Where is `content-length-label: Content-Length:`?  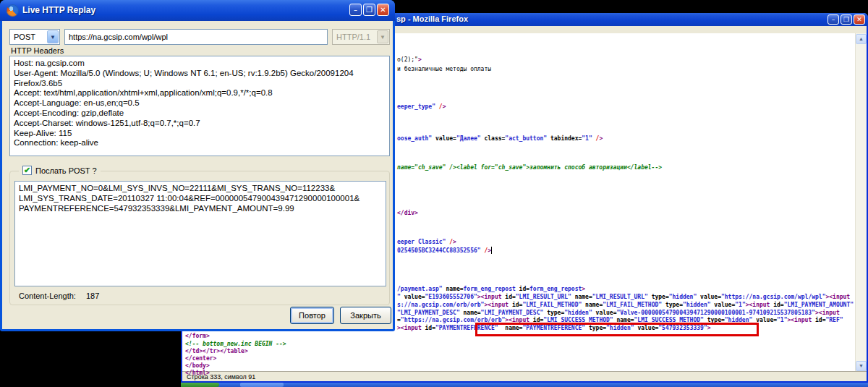
content-length-label: Content-Length: is located at coordinates (48, 296).